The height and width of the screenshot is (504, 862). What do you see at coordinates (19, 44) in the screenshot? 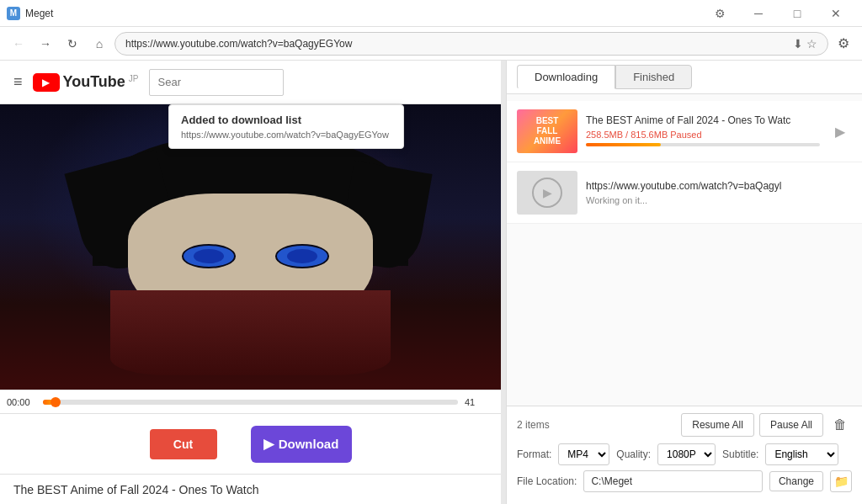
I see `back-button: ←` at bounding box center [19, 44].